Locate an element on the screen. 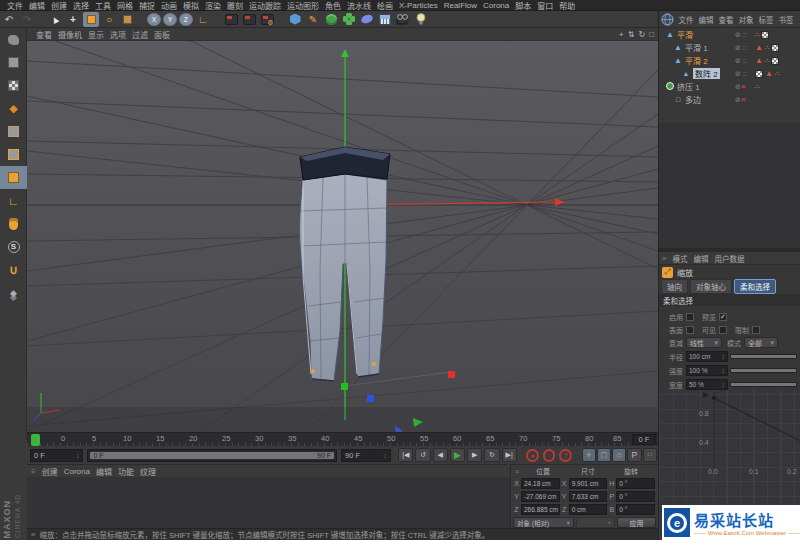 The height and width of the screenshot is (540, 800). next-key-button: ↻ is located at coordinates (492, 455).